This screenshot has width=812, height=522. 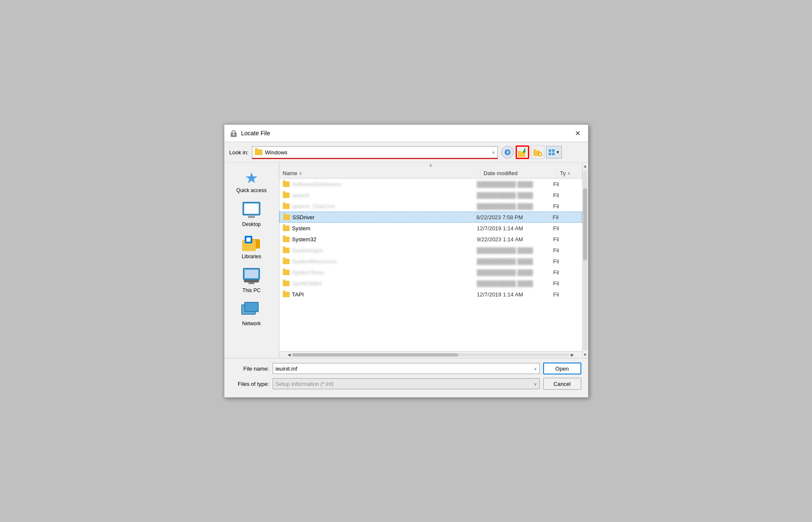 I want to click on look-in-label: Look in:, so click(x=239, y=153).